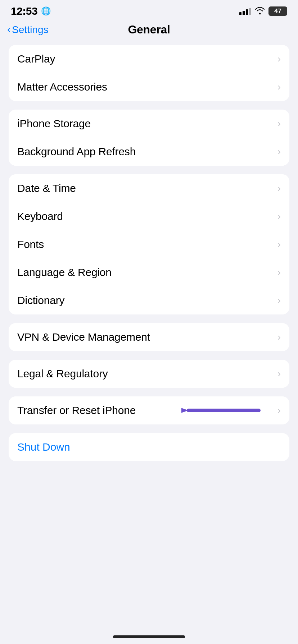 The height and width of the screenshot is (644, 298). What do you see at coordinates (279, 188) in the screenshot?
I see `date-time-chevron: ›` at bounding box center [279, 188].